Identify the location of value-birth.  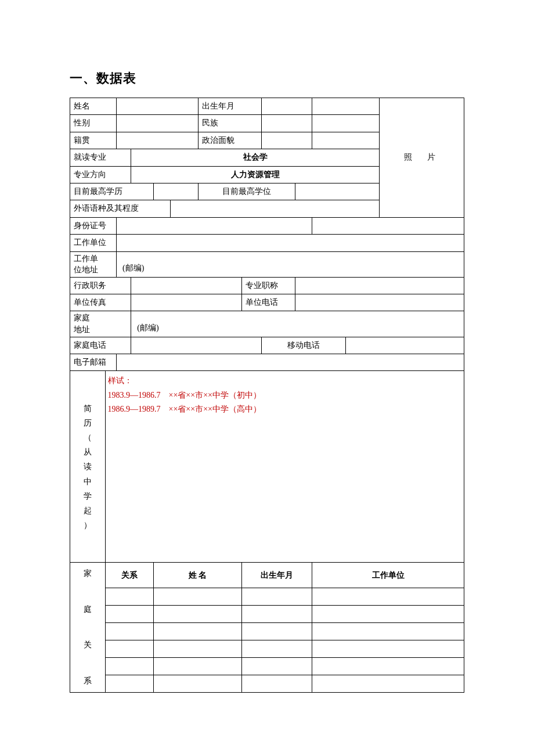
(287, 107).